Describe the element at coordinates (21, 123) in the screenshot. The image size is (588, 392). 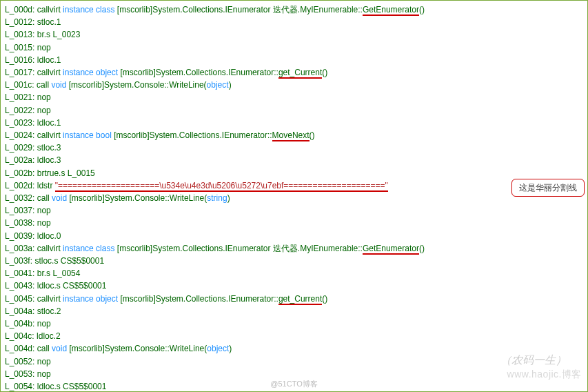
I see `line-address: L_0023:` at that location.